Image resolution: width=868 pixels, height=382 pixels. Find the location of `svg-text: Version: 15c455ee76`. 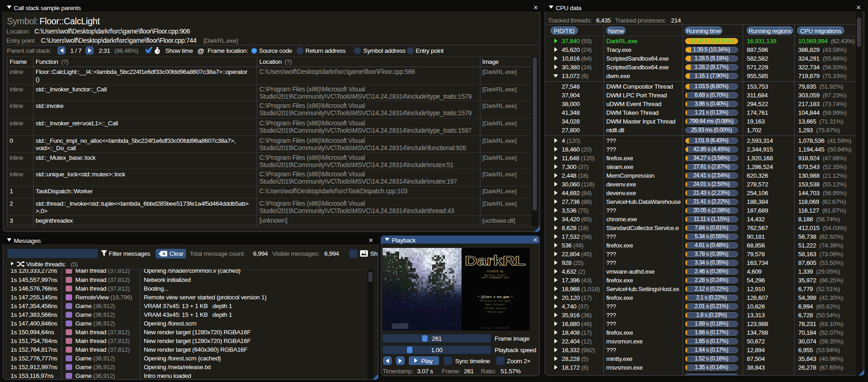

svg-text: Version: 15c455ee76 is located at coordinates (495, 328).